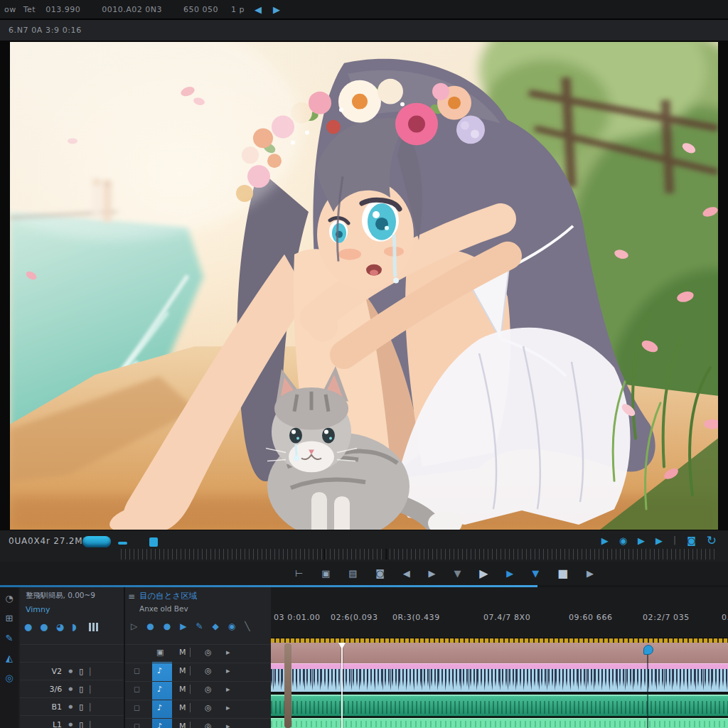 The width and height of the screenshot is (728, 728). What do you see at coordinates (57, 724) in the screenshot?
I see `track-label: L1` at bounding box center [57, 724].